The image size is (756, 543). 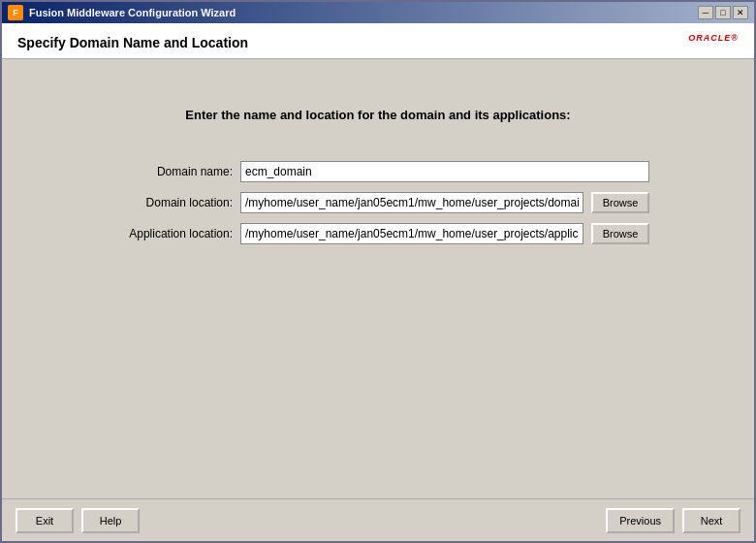 I want to click on domain-location-browse-button: Browse, so click(x=620, y=203).